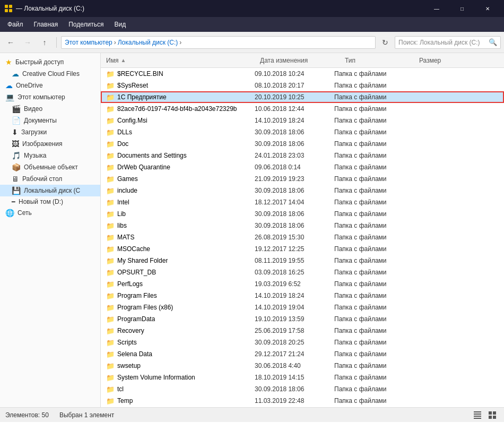 The image size is (504, 439). I want to click on file-row: 📁 System Volume Information 18.10.2019 1…, so click(302, 377).